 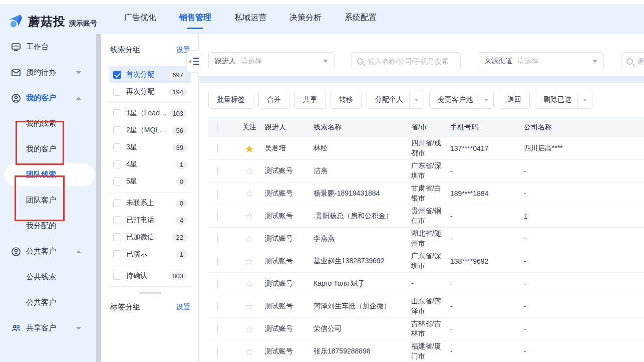 What do you see at coordinates (48, 123) in the screenshot?
I see `sidebar-item-my-leads: 我的线索` at bounding box center [48, 123].